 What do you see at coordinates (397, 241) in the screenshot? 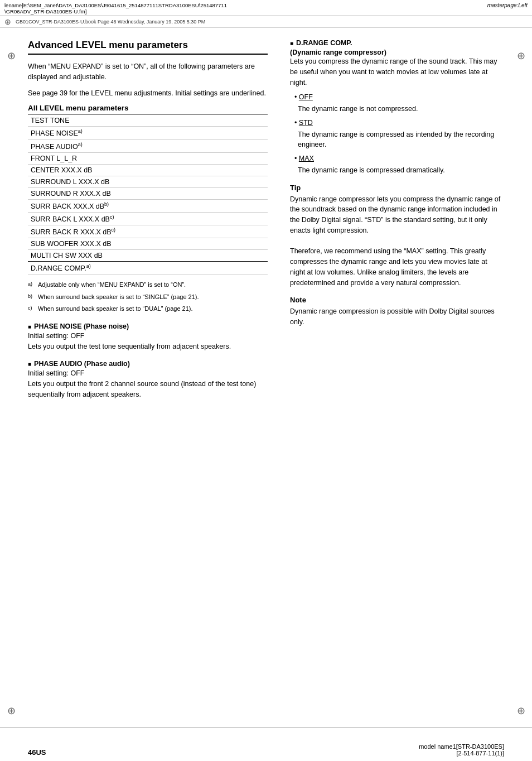
I see `tip-text: Dynamic range compressor lets you compre…` at bounding box center [397, 241].